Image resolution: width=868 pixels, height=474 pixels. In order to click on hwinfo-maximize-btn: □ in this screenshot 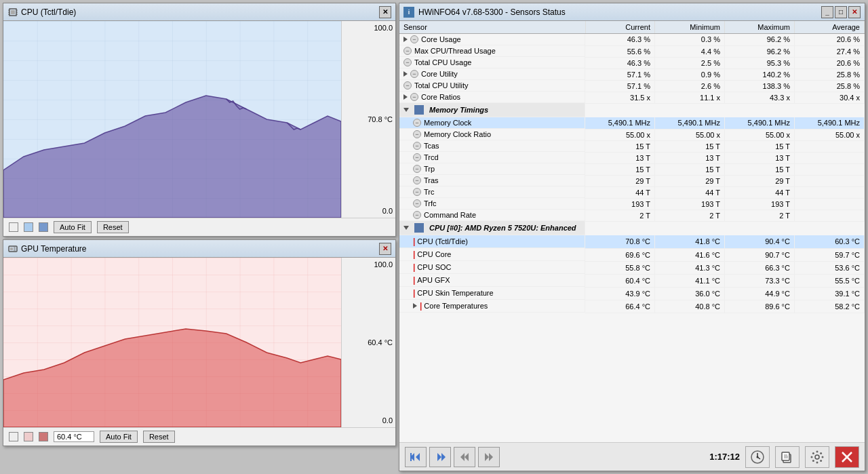, I will do `click(841, 12)`.